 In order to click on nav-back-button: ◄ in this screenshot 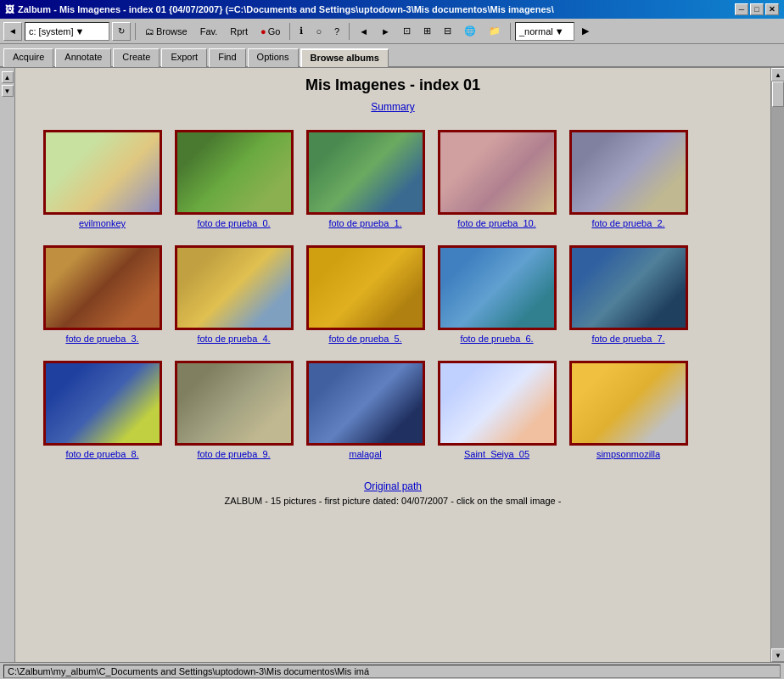, I will do `click(363, 31)`.